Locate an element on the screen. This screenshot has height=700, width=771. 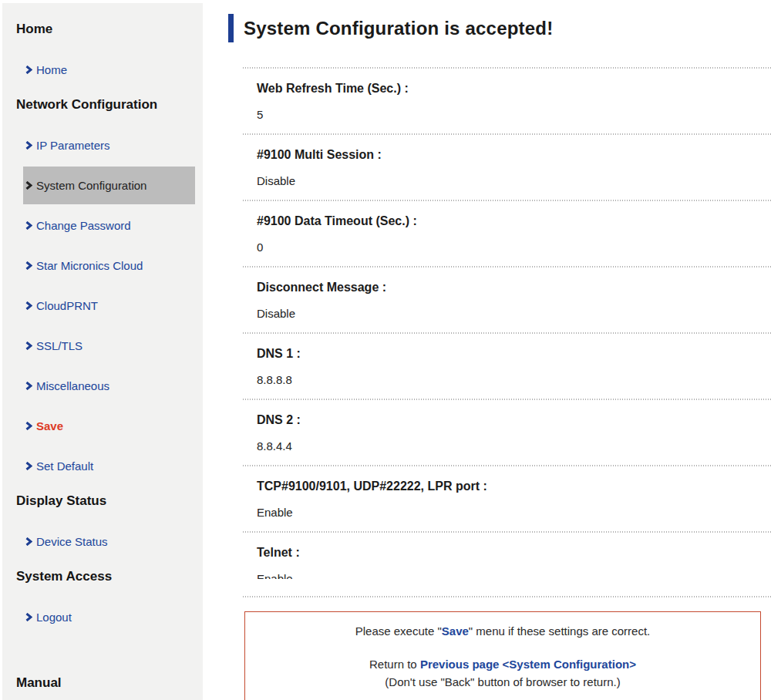
setting-label: TCP#9100/9101, UDP#22222, LPR port : is located at coordinates (513, 486).